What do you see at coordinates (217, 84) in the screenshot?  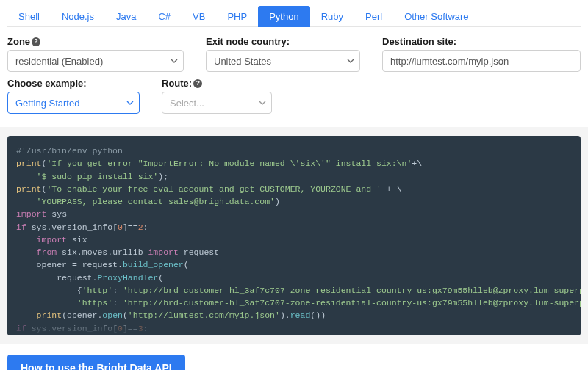 I see `route-label: Route:?` at bounding box center [217, 84].